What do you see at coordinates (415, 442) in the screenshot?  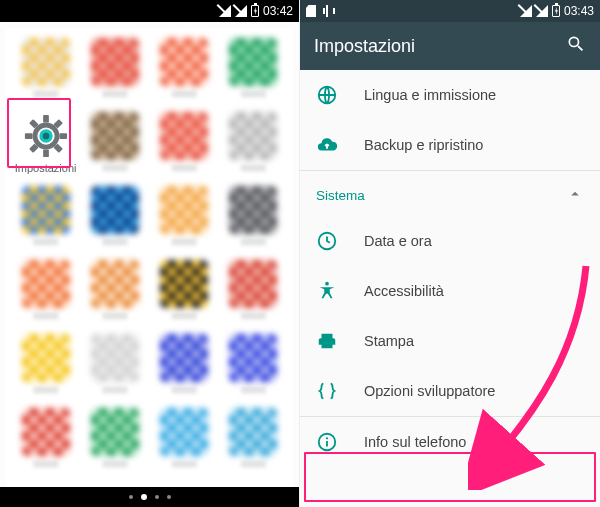 I see `row-label: Info sul telefono` at bounding box center [415, 442].